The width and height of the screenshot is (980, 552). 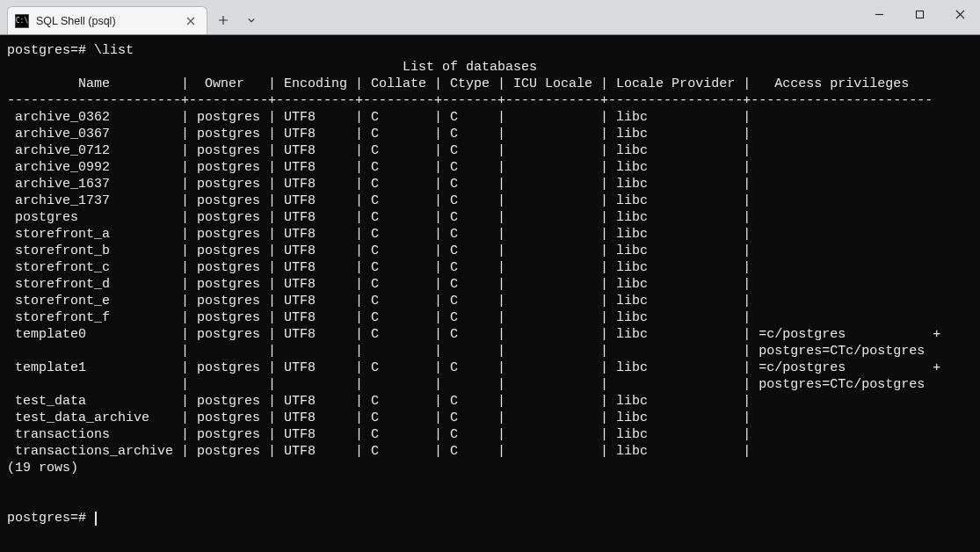 What do you see at coordinates (191, 21) in the screenshot?
I see `tab-close-button` at bounding box center [191, 21].